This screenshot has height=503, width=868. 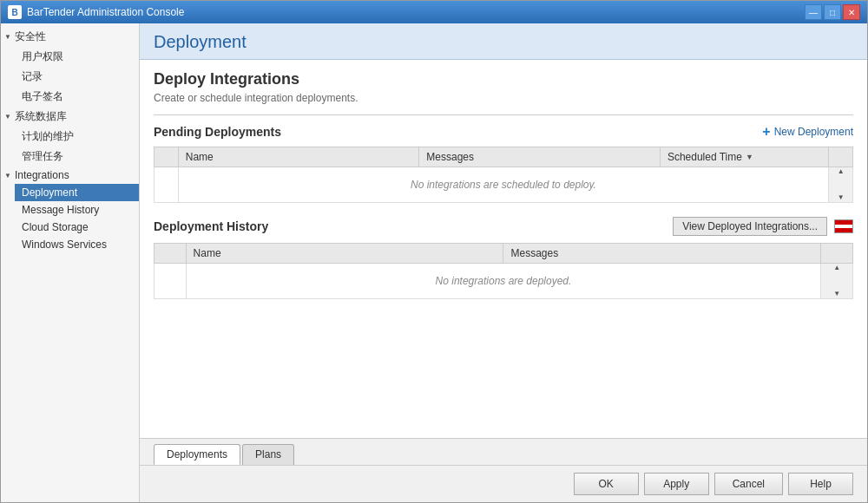 What do you see at coordinates (76, 245) in the screenshot?
I see `sidebar-item-windows-services: Windows Services` at bounding box center [76, 245].